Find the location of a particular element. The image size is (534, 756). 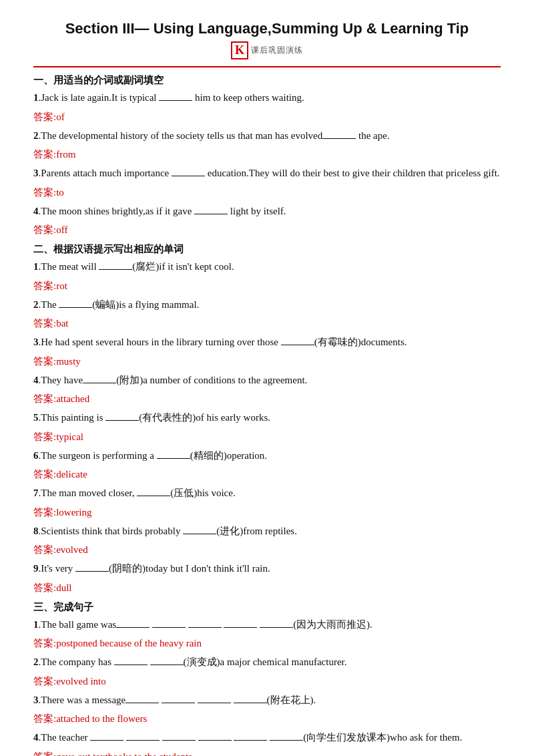

question-2-4: 4.They have(附加)a number of conditions to… is located at coordinates (267, 381).